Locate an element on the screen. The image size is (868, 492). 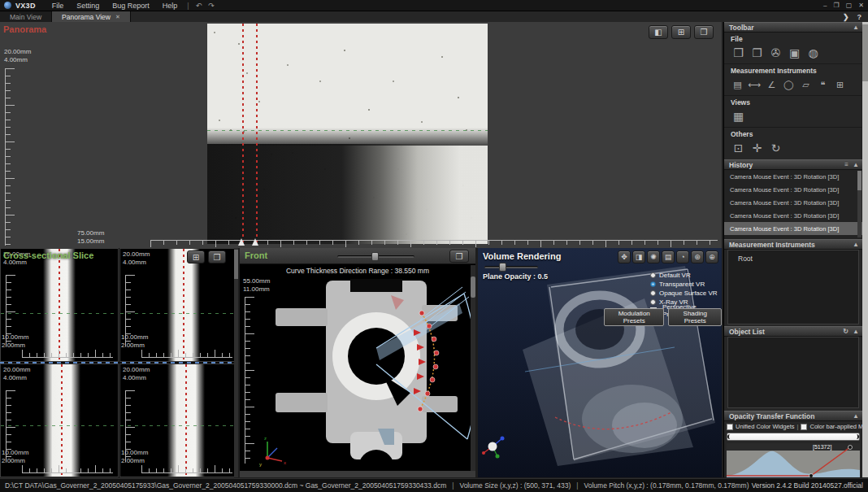
maximize-button: ▢ is located at coordinates (849, 5).